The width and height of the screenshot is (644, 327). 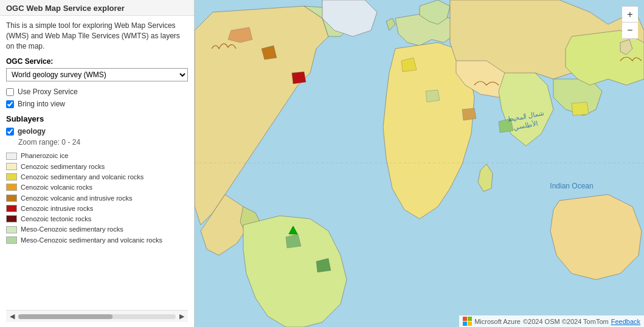 I want to click on use-proxy-row: Use Proxy Service, so click(x=97, y=92).